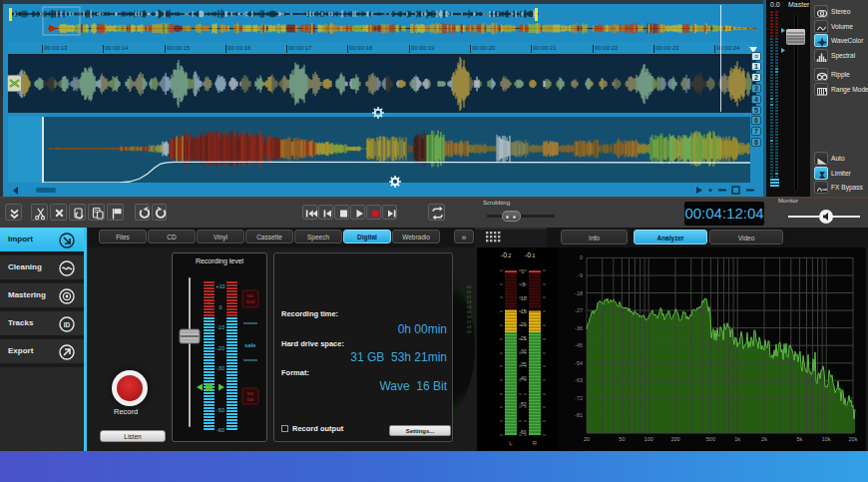 The image size is (868, 482). What do you see at coordinates (579, 293) in the screenshot?
I see `svg-text: -18` at bounding box center [579, 293].